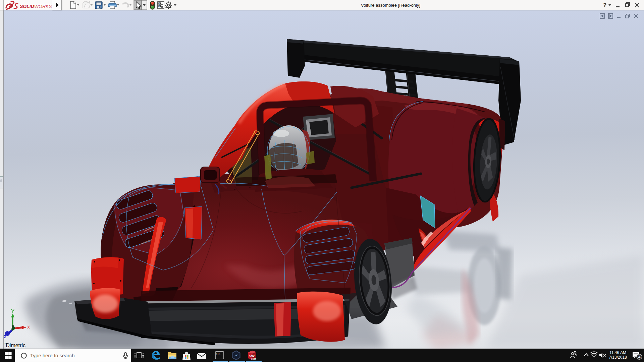 This screenshot has width=644, height=362. What do you see at coordinates (639, 357) in the screenshot?
I see `svg-text: 4` at bounding box center [639, 357].